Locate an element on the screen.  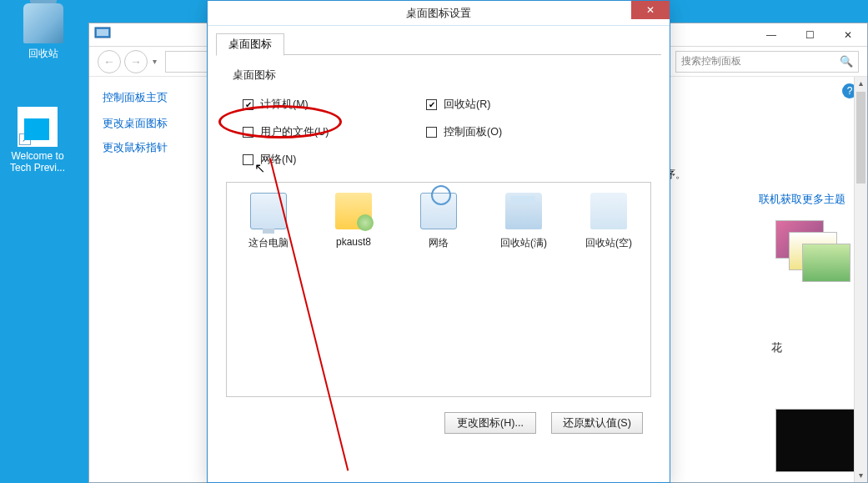
sidebar-link-change-desktop-icons: 更改桌面图标 is located at coordinates (151, 123).